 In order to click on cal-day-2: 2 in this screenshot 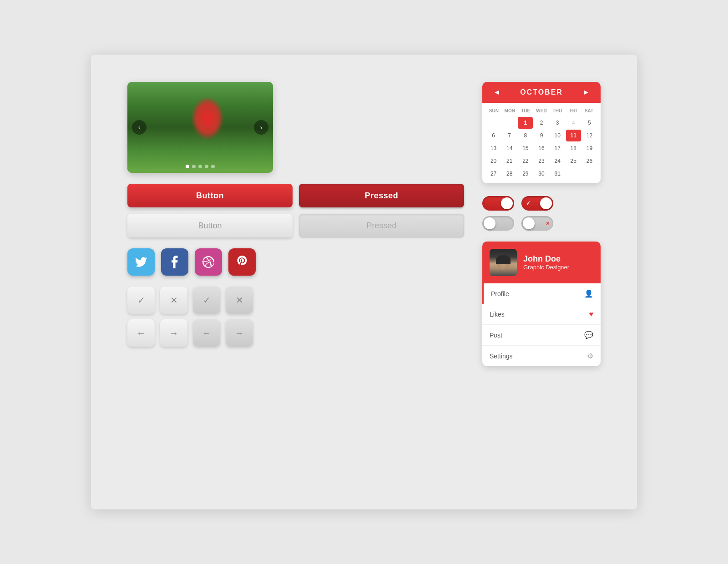, I will do `click(541, 123)`.